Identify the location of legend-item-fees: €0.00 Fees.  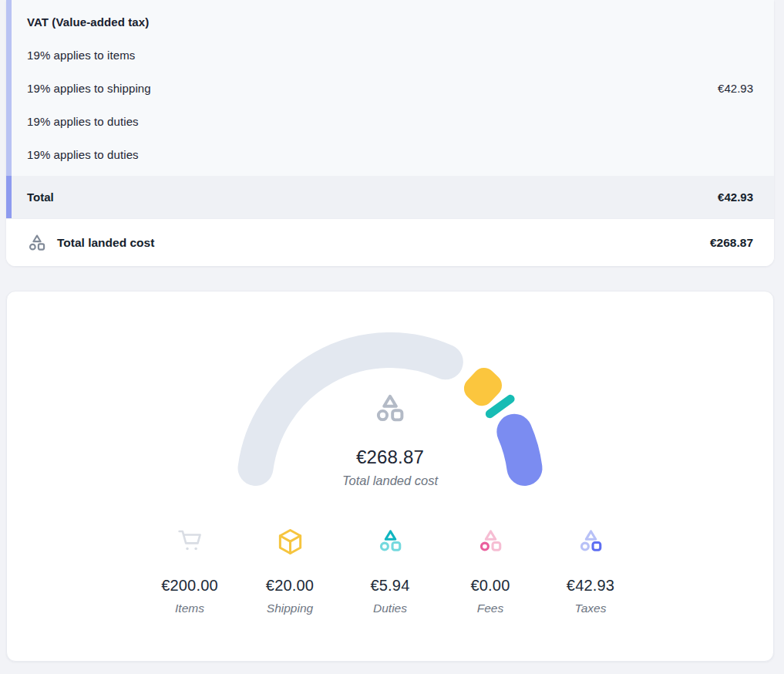
(490, 571).